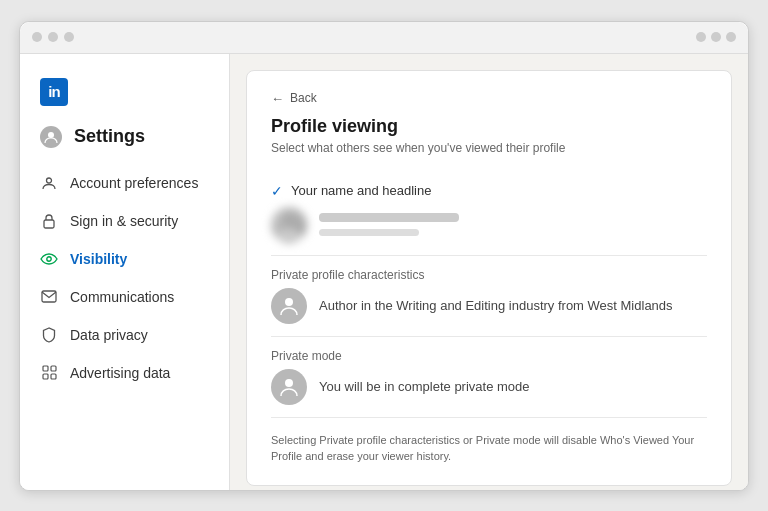 This screenshot has width=768, height=511. I want to click on sidebar-label-visibility: Visibility, so click(98, 259).